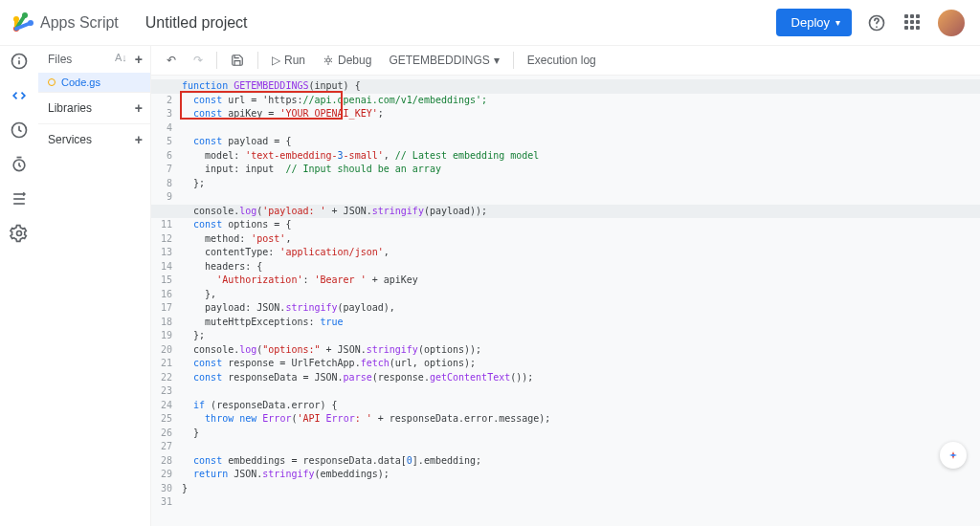 The width and height of the screenshot is (980, 526). Describe the element at coordinates (566, 61) in the screenshot. I see `editor-toolbar: ↶ ↷ ▷ Run Debug GETEMBEDDINGS ▾ Executio…` at that location.